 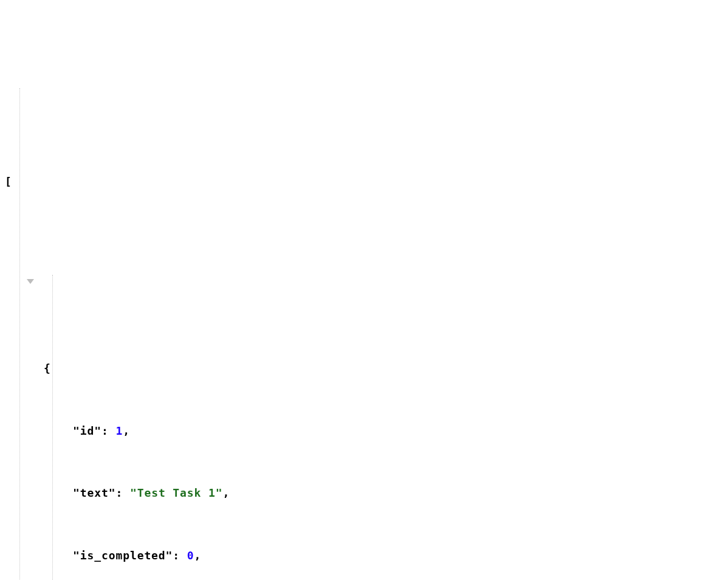 What do you see at coordinates (191, 556) in the screenshot?
I see `json-number-value: 0` at bounding box center [191, 556].